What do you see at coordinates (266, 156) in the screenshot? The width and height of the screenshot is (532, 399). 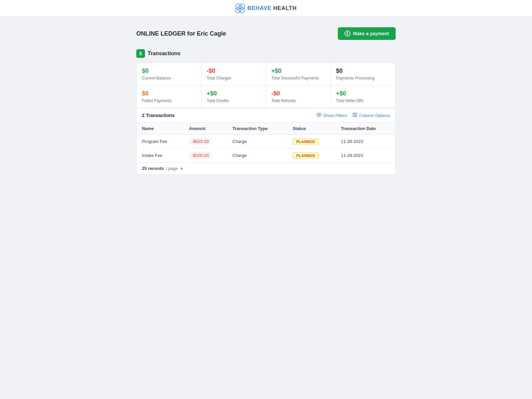 I see `table-row: Intake Fee -$100.00 Charge PLANNED 11-28…` at bounding box center [266, 156].